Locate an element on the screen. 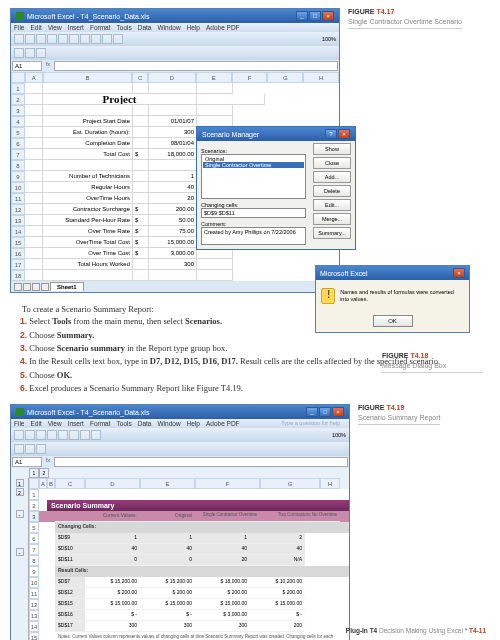  edit-button: Edit... is located at coordinates (332, 205).